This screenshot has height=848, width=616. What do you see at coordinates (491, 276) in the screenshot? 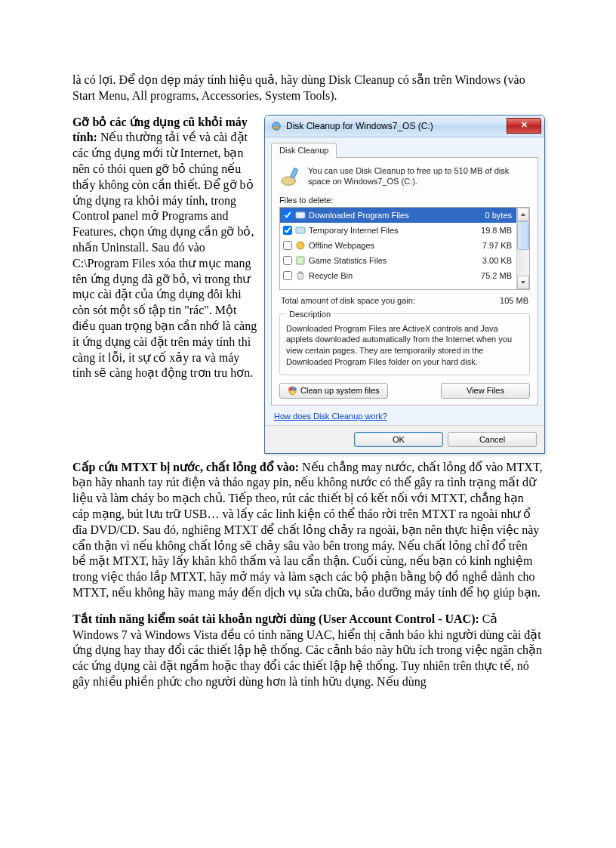
I see `row-size: 75.2 MB` at bounding box center [491, 276].